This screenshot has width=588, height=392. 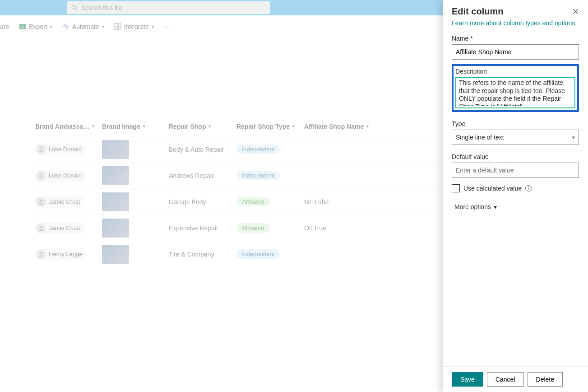 I want to click on cancel-button: Cancel, so click(x=505, y=379).